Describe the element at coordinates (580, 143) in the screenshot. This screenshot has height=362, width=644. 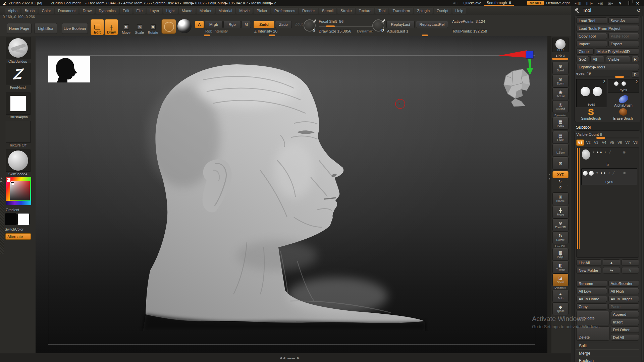
I see `vtab-v1: V1` at that location.